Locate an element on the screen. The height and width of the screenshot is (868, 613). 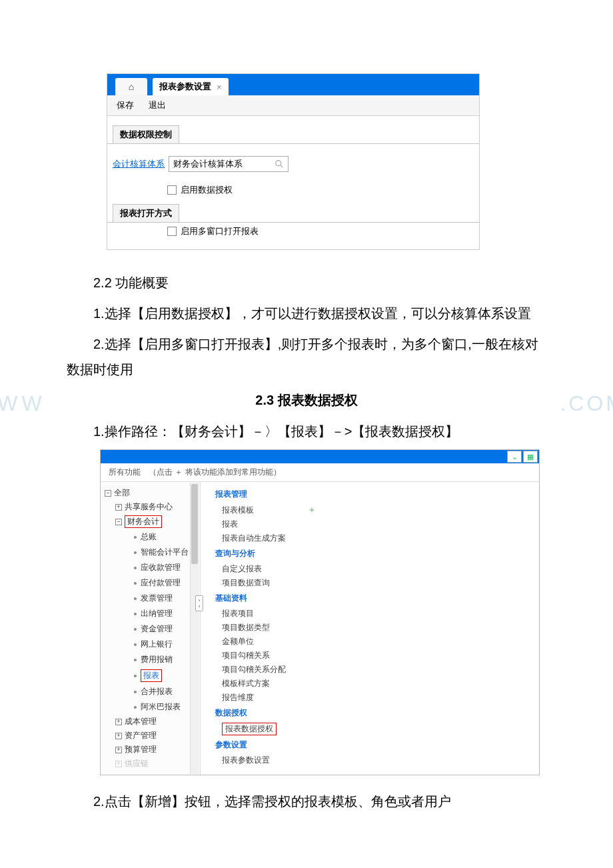
checkbox-label: 启用数据授权 is located at coordinates (207, 190).